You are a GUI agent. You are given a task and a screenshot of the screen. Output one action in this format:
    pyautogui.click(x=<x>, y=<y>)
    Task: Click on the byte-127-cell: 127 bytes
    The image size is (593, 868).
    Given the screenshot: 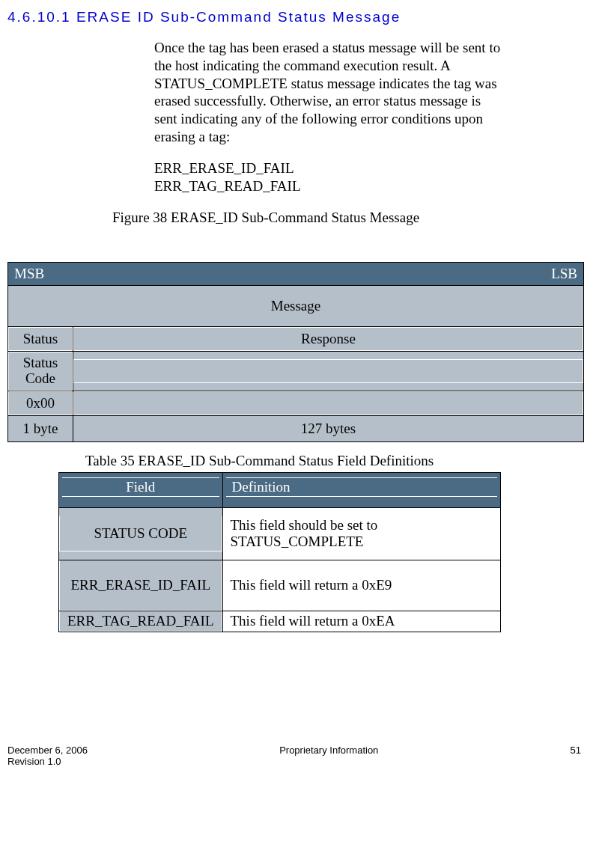 What is the action you would take?
    pyautogui.click(x=329, y=428)
    